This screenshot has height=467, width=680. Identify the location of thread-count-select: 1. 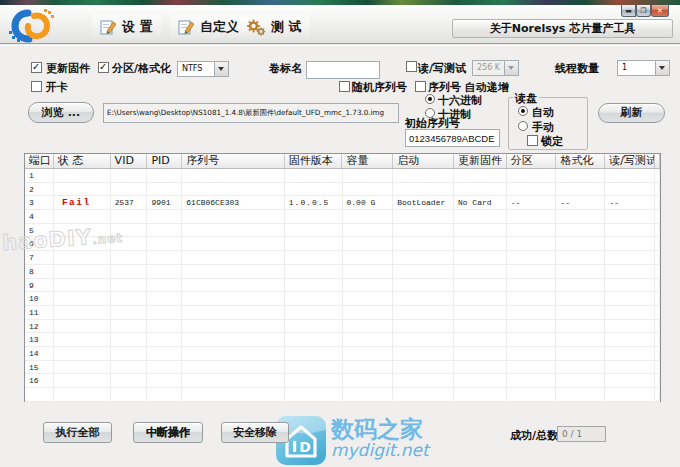
(644, 68).